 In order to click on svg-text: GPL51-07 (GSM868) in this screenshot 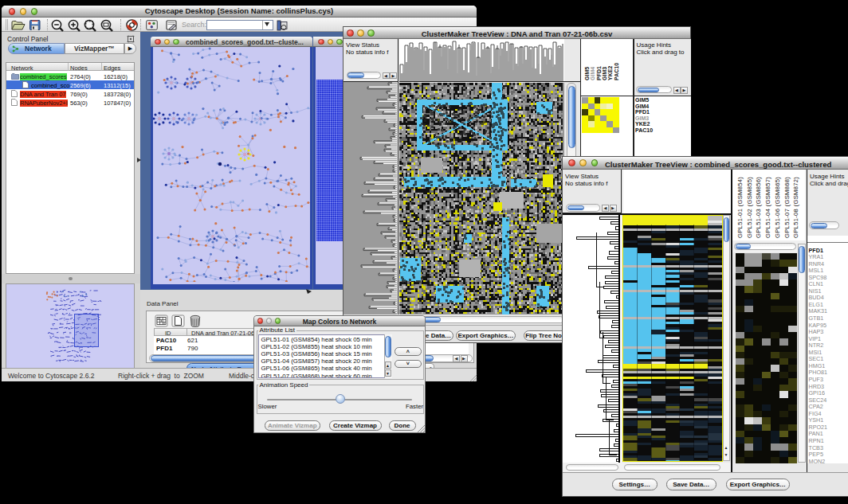, I will do `click(787, 207)`.